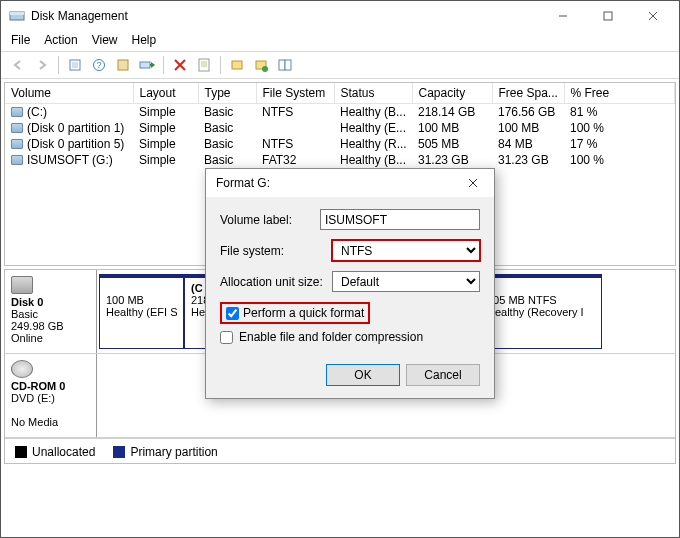 This screenshot has width=680, height=538. What do you see at coordinates (406, 282) in the screenshot?
I see `allocation-unit-select: Default` at bounding box center [406, 282].